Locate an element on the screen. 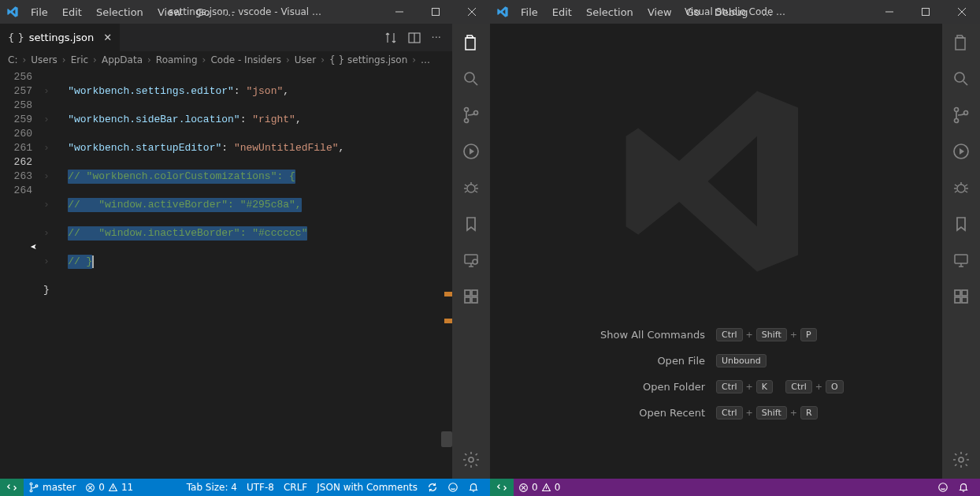  welcome-label: Open Recent is located at coordinates (637, 413).